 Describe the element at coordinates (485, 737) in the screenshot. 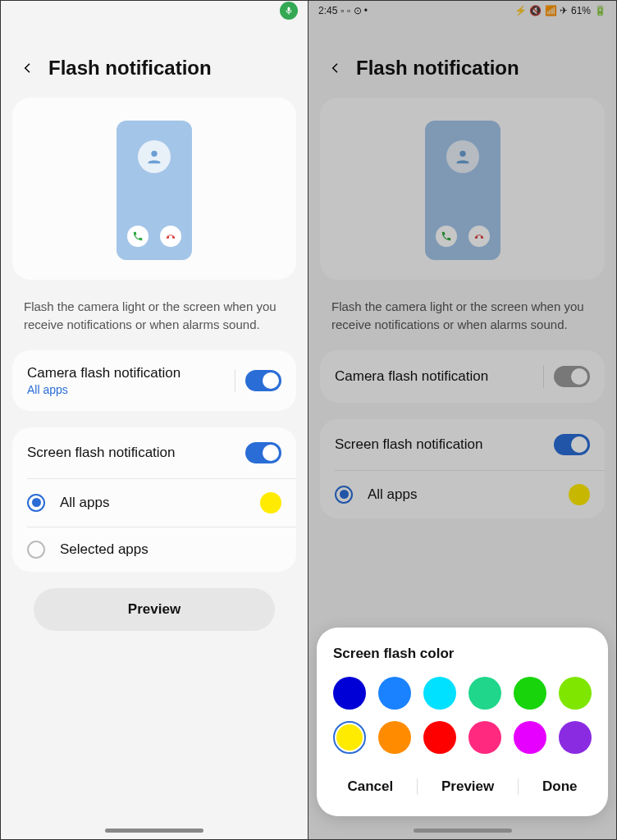

I see `color-swatch-pink` at that location.